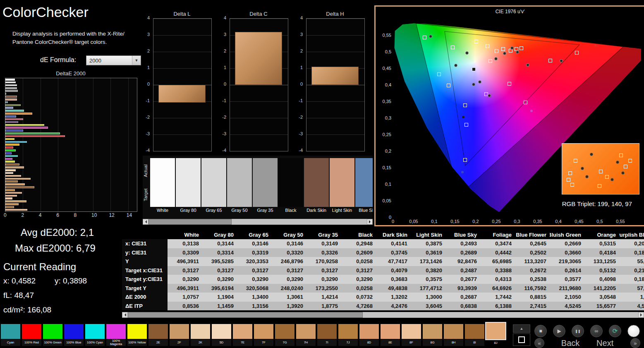 Image resolution: width=644 pixels, height=348 pixels. What do you see at coordinates (596, 46) in the screenshot?
I see `point-marker` at bounding box center [596, 46].